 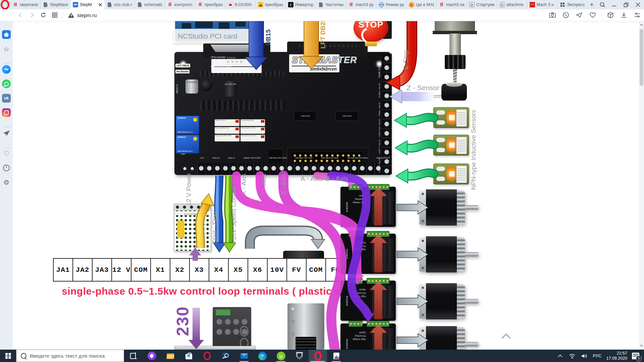 What do you see at coordinates (212, 291) in the screenshot?
I see `caption-text: single-phase 0.5~1.5kw control loop term…` at bounding box center [212, 291].